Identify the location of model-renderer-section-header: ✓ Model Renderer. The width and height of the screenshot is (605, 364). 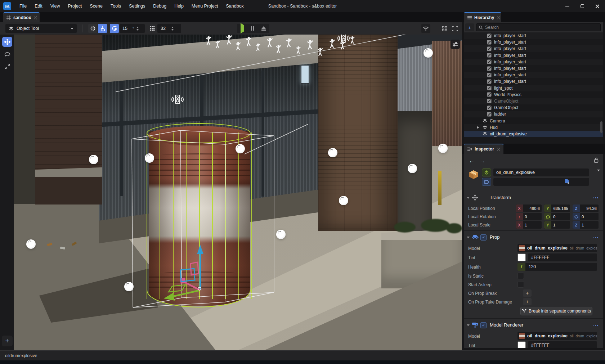
(533, 325).